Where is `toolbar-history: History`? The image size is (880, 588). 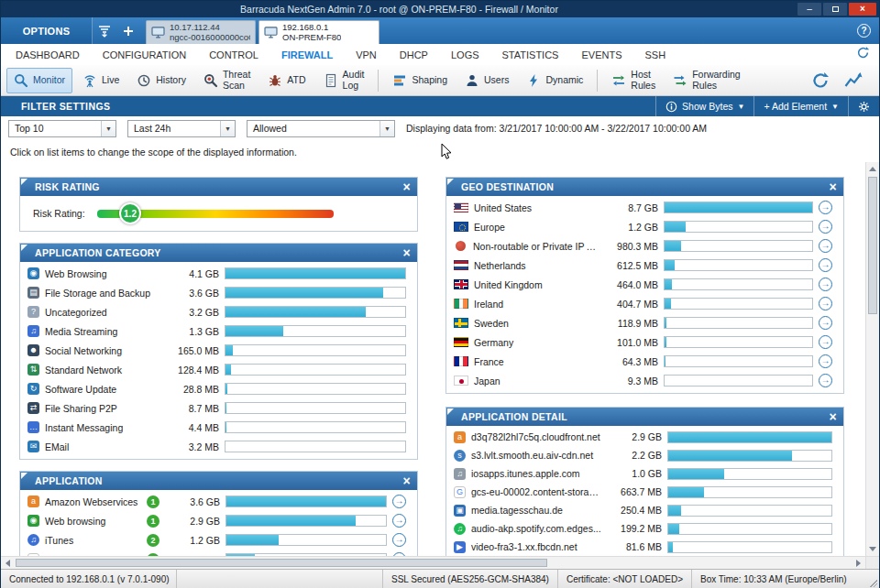
toolbar-history: History is located at coordinates (161, 81).